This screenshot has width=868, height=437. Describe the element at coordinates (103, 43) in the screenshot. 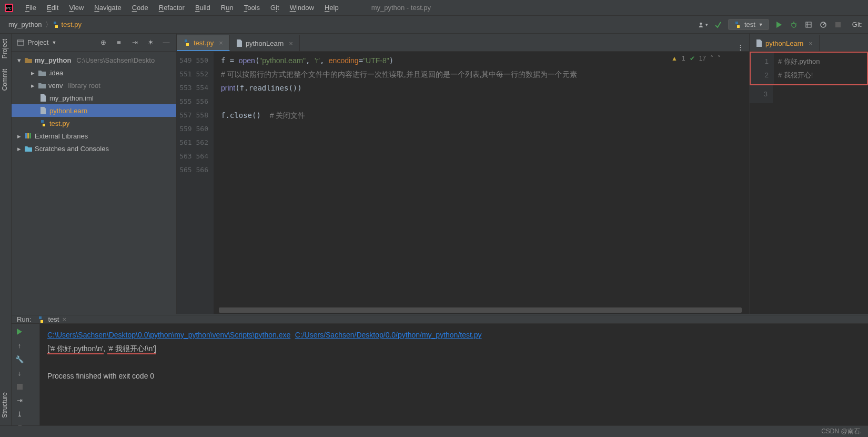

I see `locate-icon: ⊕` at that location.